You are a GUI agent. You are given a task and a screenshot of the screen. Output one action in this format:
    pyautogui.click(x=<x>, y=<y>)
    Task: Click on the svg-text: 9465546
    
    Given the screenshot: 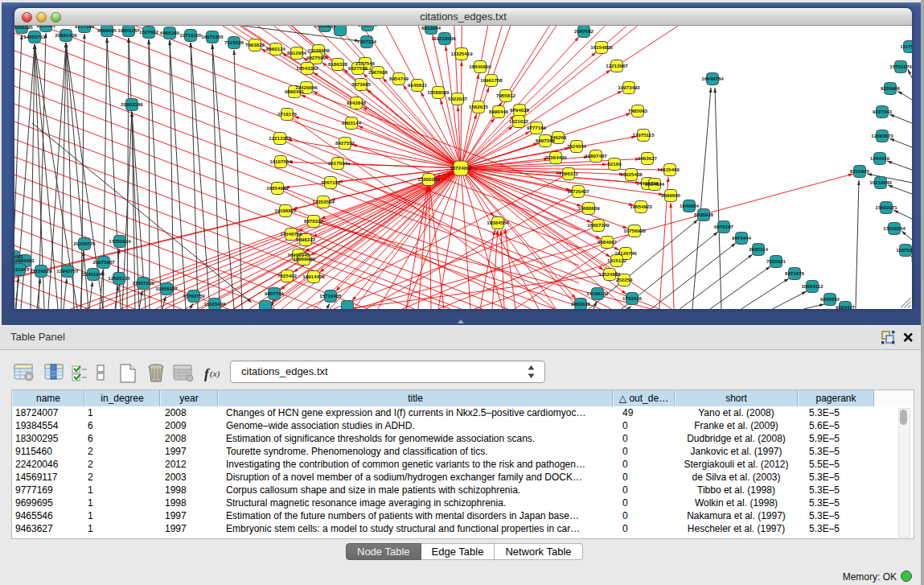 What is the action you would take?
    pyautogui.click(x=368, y=27)
    